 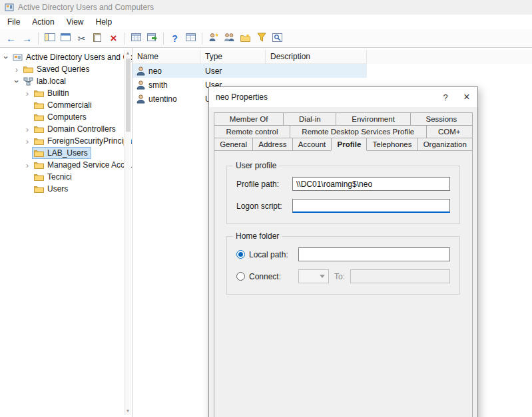 What do you see at coordinates (467, 97) in the screenshot?
I see `dialog-close-button: ×` at bounding box center [467, 97].